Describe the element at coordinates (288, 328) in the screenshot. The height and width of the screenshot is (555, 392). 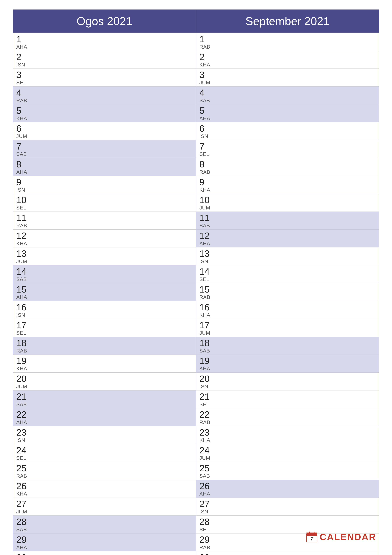
I see `sep-day-row-17: 17JUM` at that location.